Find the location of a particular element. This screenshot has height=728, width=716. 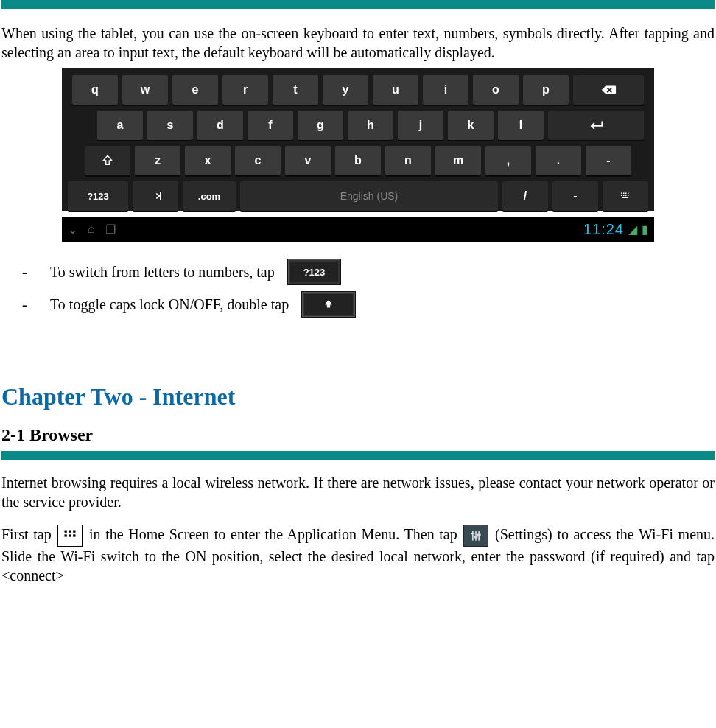

key: f is located at coordinates (270, 125).